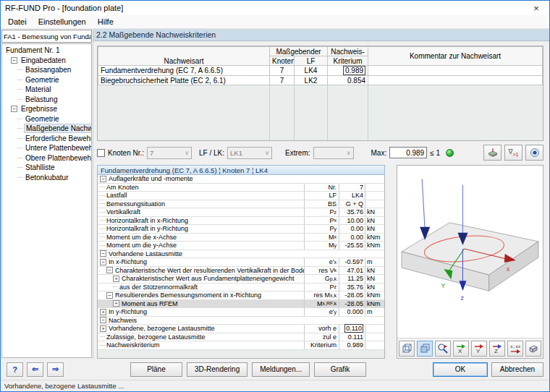 Image resolution: width=550 pixels, height=392 pixels. Describe the element at coordinates (241, 179) in the screenshot. I see `detail-row: −Auflagerkräfte und -momente` at that location.